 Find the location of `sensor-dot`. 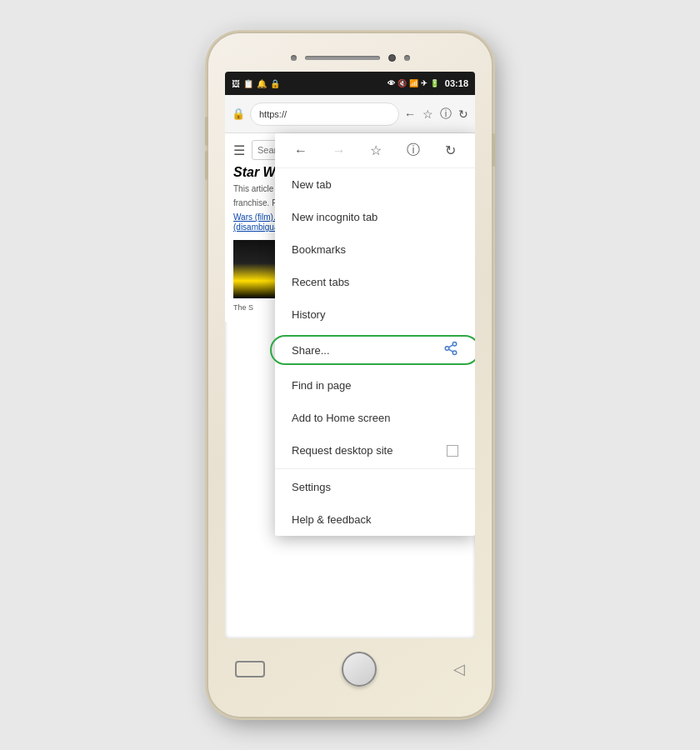

sensor-dot is located at coordinates (293, 58).